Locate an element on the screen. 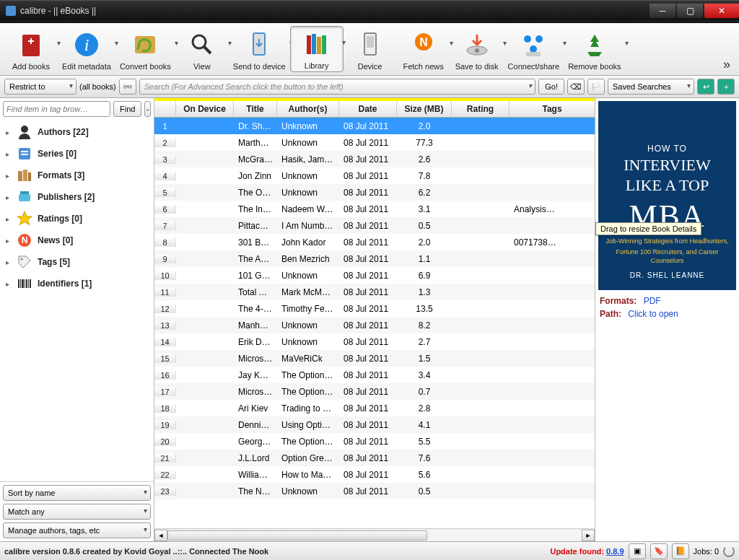  table-row: 10101 Gre…Unknown08 Jul 20116.9 is located at coordinates (375, 276).